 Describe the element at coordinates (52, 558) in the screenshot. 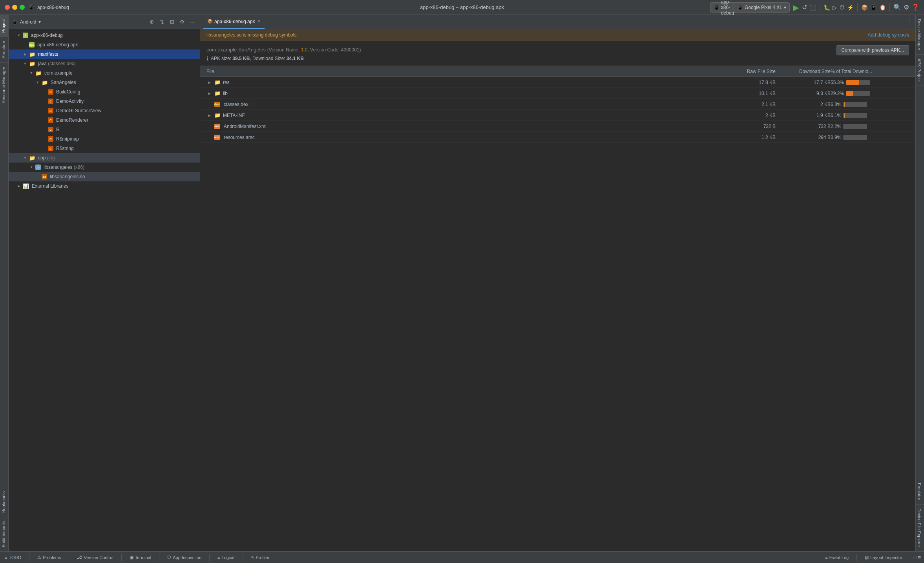

I see `problems-label: Problems` at that location.